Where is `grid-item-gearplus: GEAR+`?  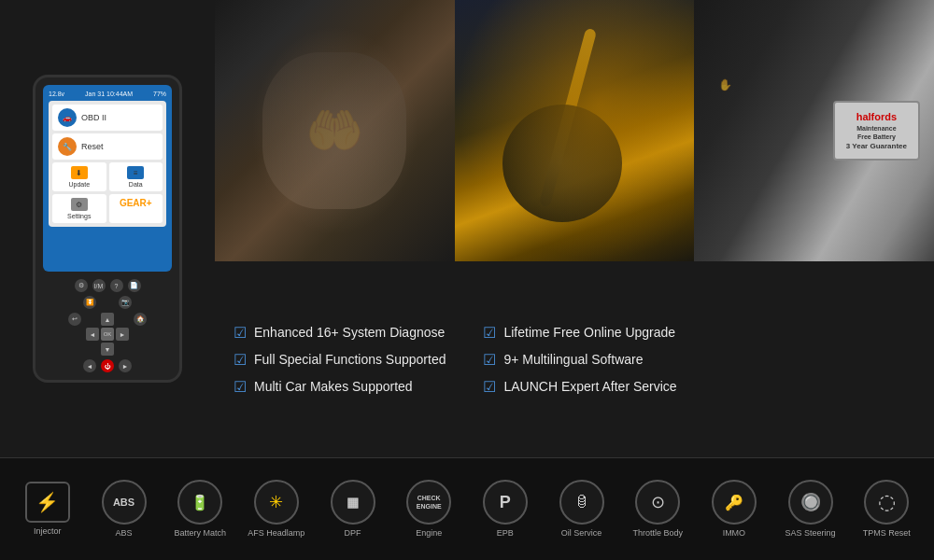
grid-item-gearplus: GEAR+ is located at coordinates (136, 209).